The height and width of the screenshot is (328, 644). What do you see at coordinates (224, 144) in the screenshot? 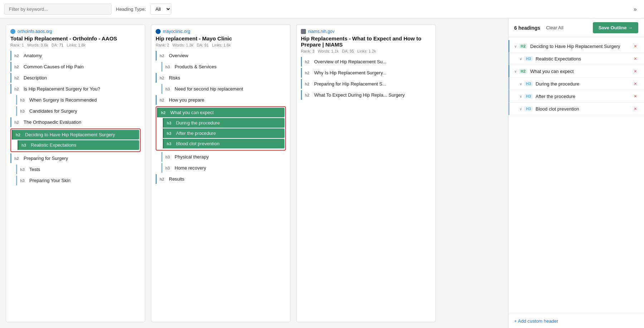
I see `heading-item: h3 Blood clot prevention` at bounding box center [224, 144].